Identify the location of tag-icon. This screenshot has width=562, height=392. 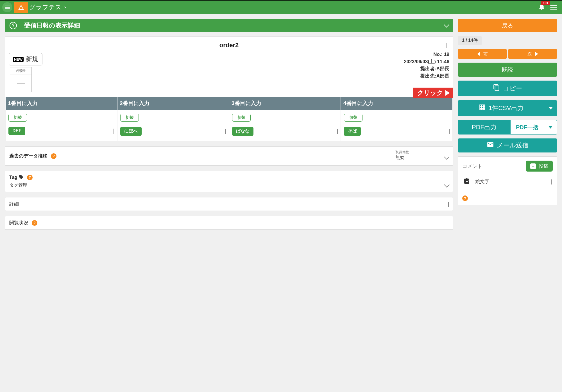
(21, 177).